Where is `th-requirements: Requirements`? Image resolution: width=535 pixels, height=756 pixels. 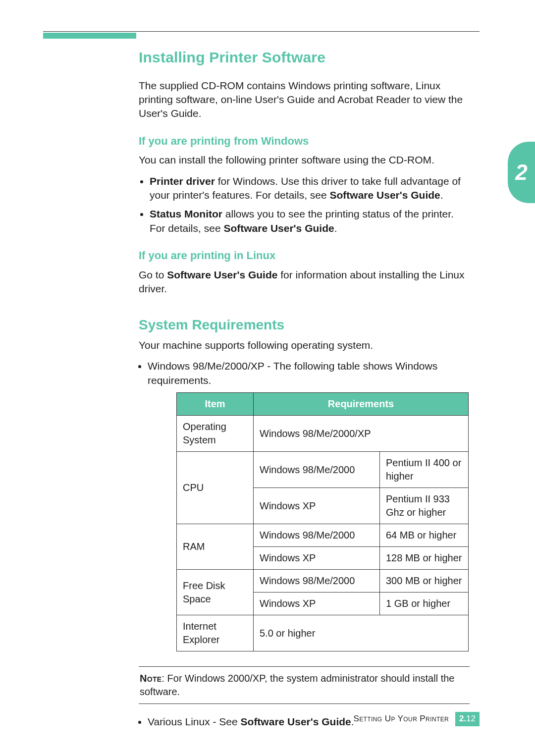 th-requirements: Requirements is located at coordinates (361, 404).